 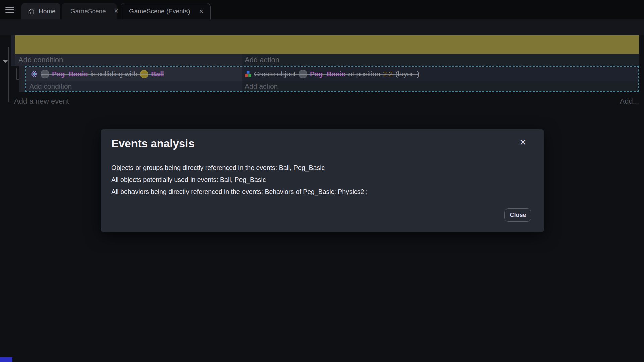 I want to click on tab-bar: Home GameScene ✕ GameScene (Events) ✕, so click(x=322, y=10).